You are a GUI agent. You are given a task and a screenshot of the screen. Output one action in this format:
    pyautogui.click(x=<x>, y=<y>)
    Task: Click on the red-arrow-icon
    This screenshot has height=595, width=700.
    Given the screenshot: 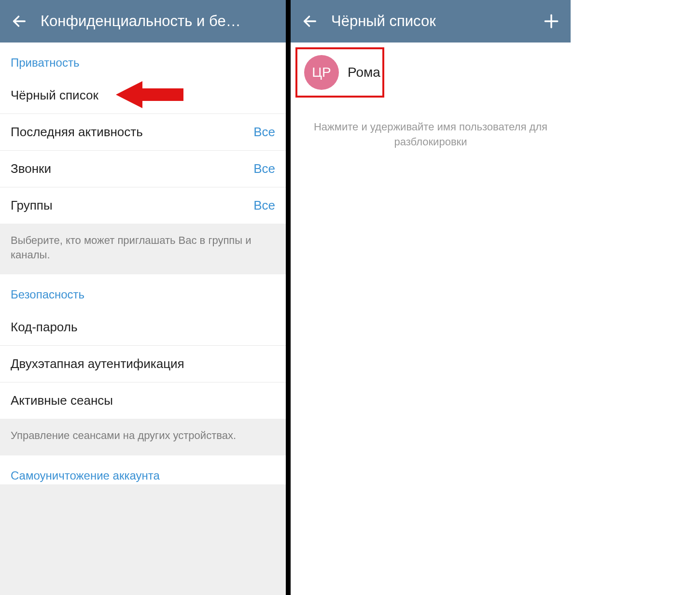 What is the action you would take?
    pyautogui.click(x=150, y=95)
    